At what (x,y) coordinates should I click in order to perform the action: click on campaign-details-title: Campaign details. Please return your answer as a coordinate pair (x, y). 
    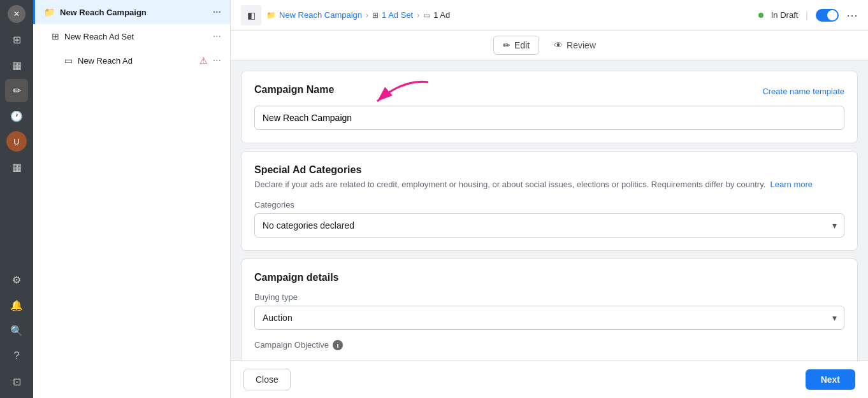
    Looking at the image, I should click on (549, 278).